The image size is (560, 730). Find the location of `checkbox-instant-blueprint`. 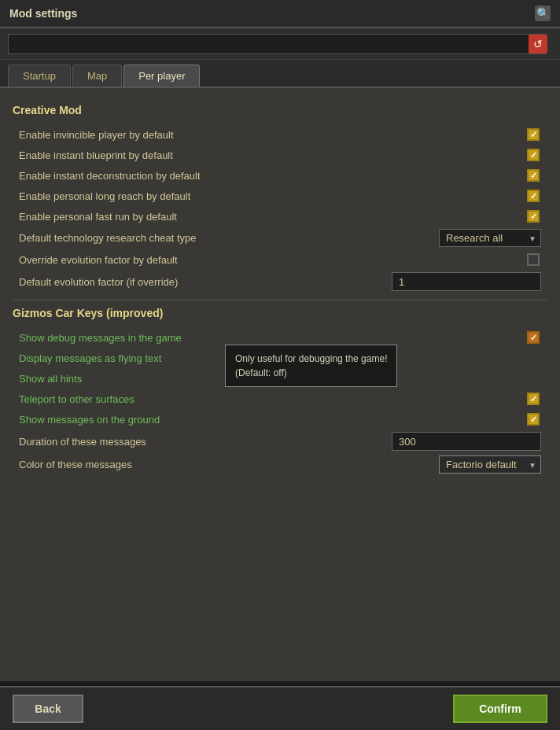

checkbox-instant-blueprint is located at coordinates (533, 155).